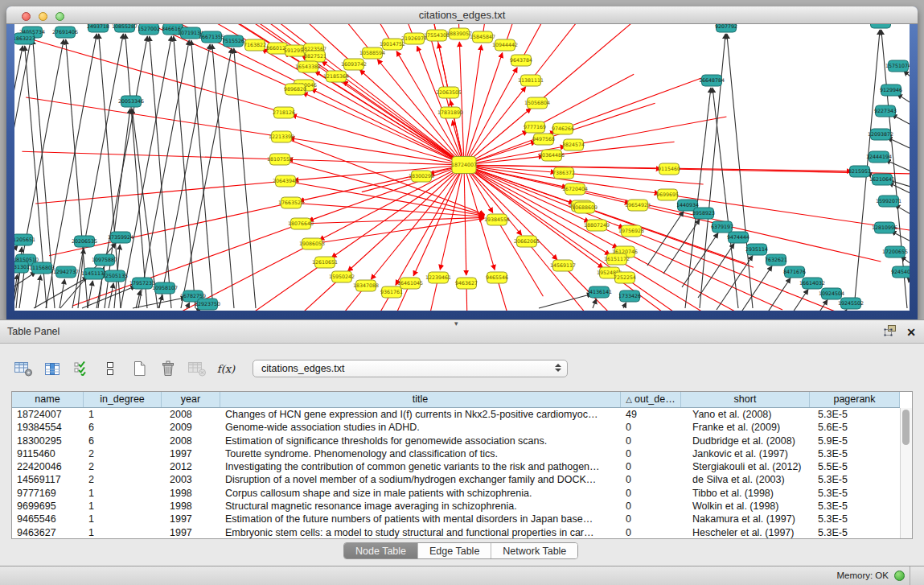 The height and width of the screenshot is (585, 924). Describe the element at coordinates (535, 127) in the screenshot. I see `graph-node: 9777169` at that location.